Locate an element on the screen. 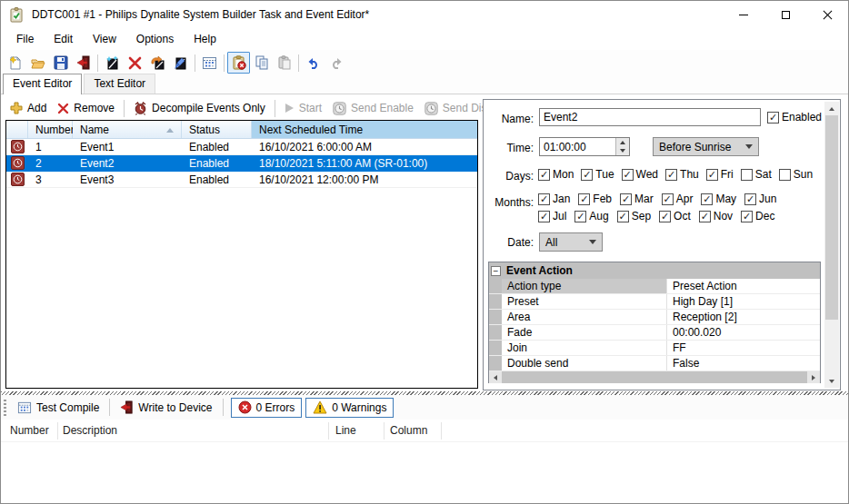 This screenshot has width=849, height=504. property-row: Join FF is located at coordinates (654, 349).